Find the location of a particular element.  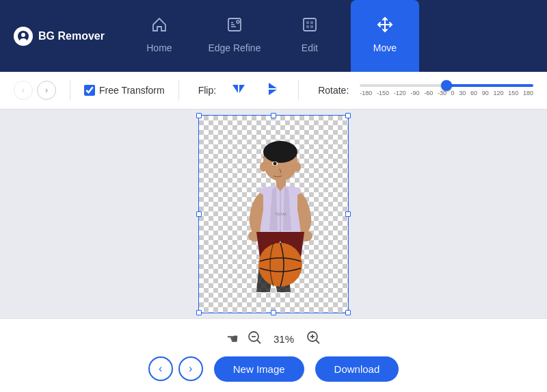

nav-home: Home is located at coordinates (159, 36).